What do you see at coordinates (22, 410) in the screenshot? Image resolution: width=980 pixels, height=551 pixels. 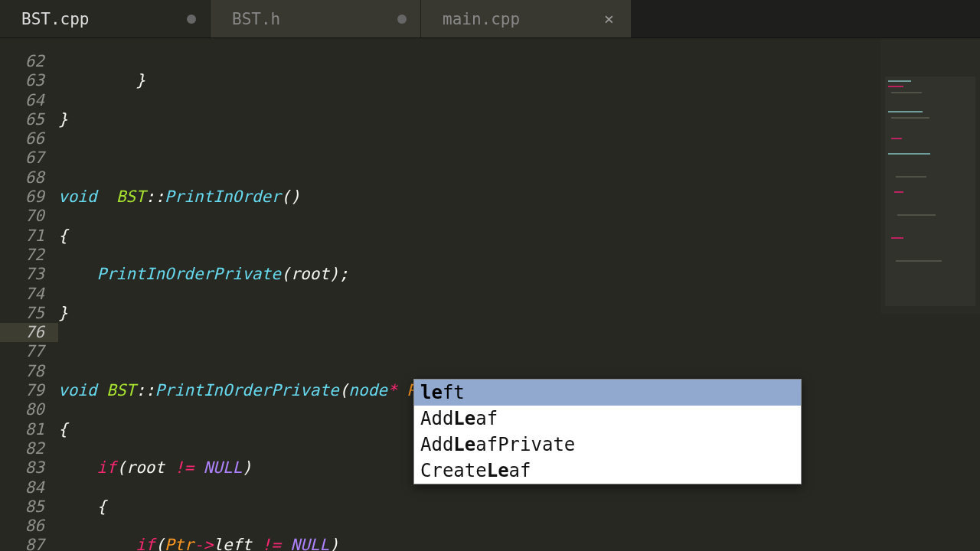 I see `line-number: 80` at bounding box center [22, 410].